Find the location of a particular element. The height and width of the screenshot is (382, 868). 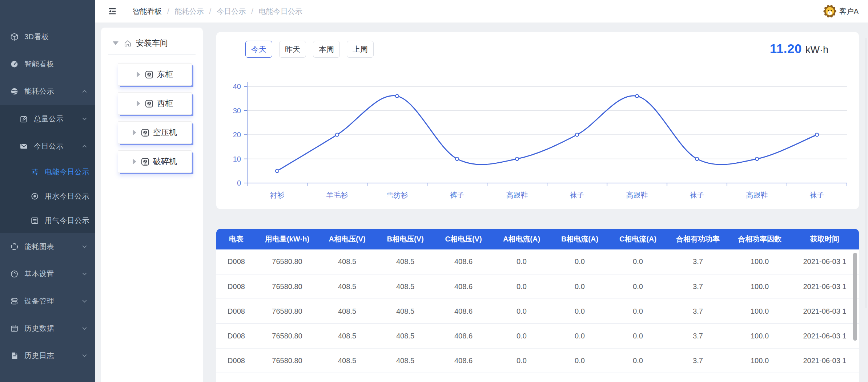

sidebar-item-today-publicity: 今日公示 is located at coordinates (48, 146).